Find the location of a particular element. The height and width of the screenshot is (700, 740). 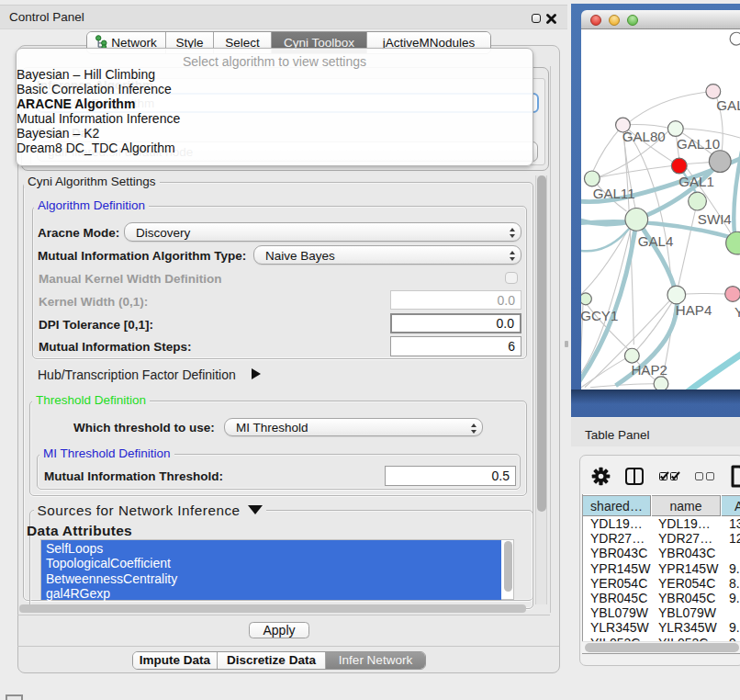

svg-text: HAP4 is located at coordinates (694, 310).